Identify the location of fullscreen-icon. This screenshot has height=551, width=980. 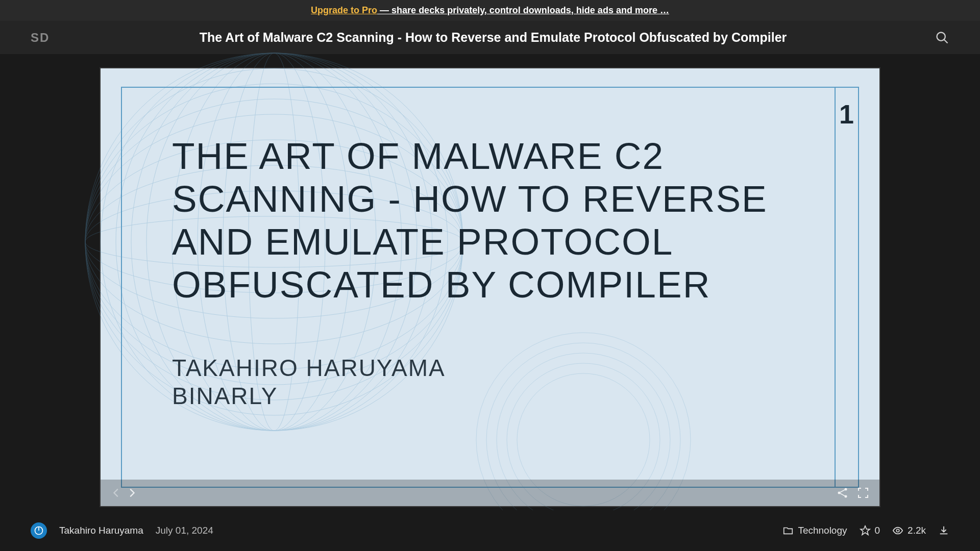
(863, 493).